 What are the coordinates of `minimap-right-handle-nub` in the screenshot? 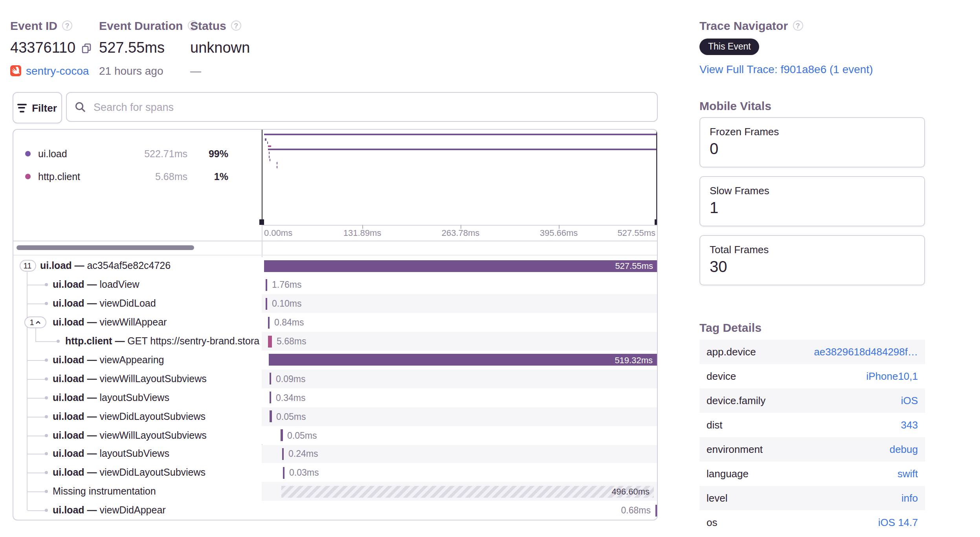 It's located at (656, 222).